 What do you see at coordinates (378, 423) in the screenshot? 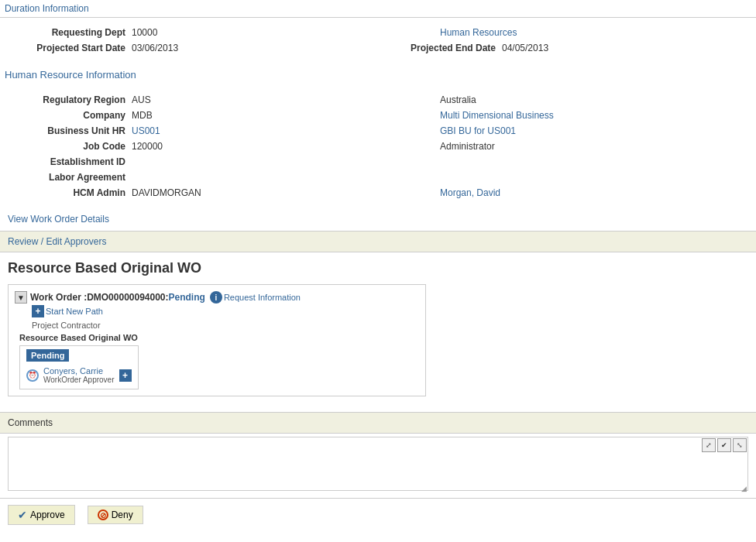
I see `comments-bar: Comments` at bounding box center [378, 423].